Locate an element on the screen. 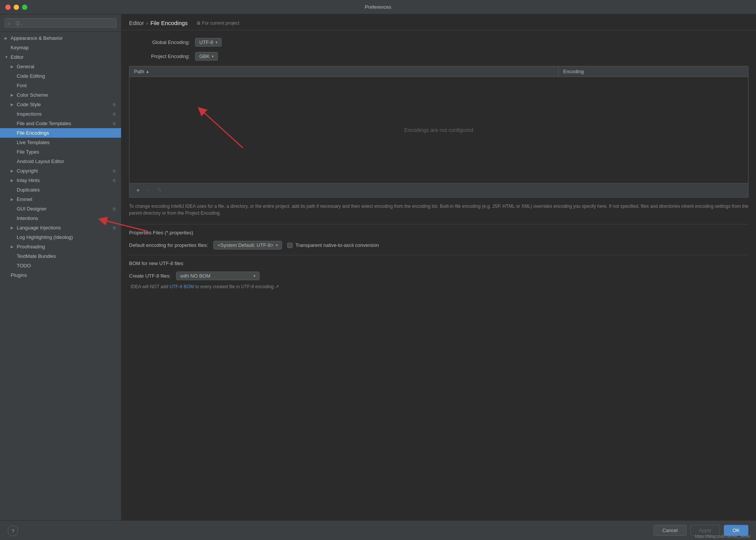 Image resolution: width=756 pixels, height=540 pixels. sidebar-item-label: File Encodings is located at coordinates (63, 133).